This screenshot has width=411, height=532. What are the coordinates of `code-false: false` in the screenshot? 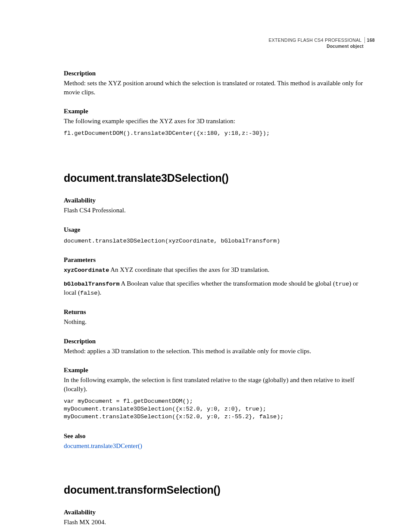 It's located at (89, 293).